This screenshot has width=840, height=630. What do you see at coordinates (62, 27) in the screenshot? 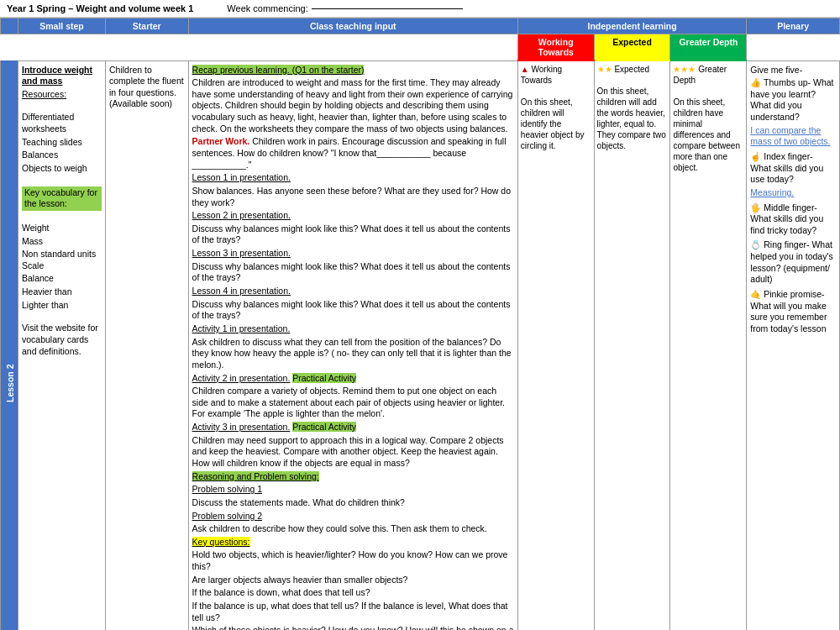
I see `header-small-step: Small step` at bounding box center [62, 27].